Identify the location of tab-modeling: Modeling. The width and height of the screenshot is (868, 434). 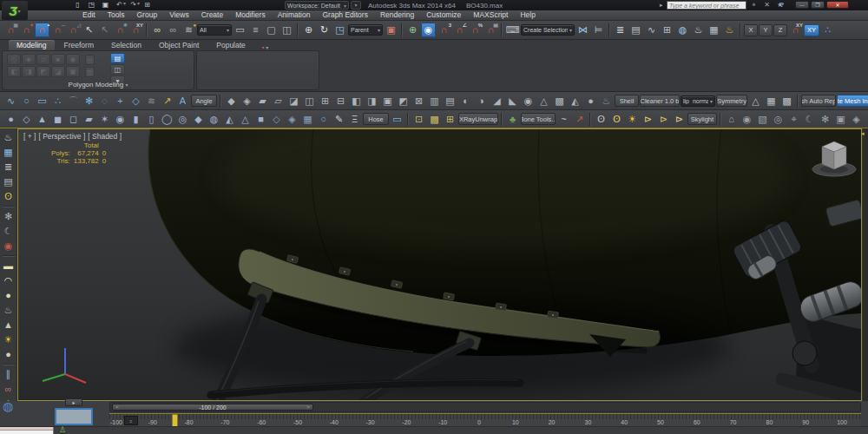
(31, 45).